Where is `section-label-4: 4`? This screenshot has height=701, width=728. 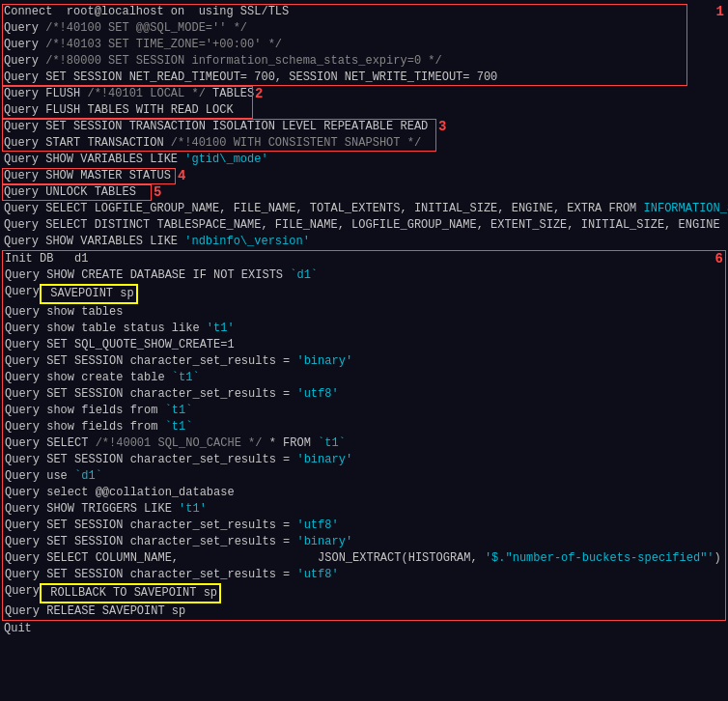 section-label-4: 4 is located at coordinates (182, 176).